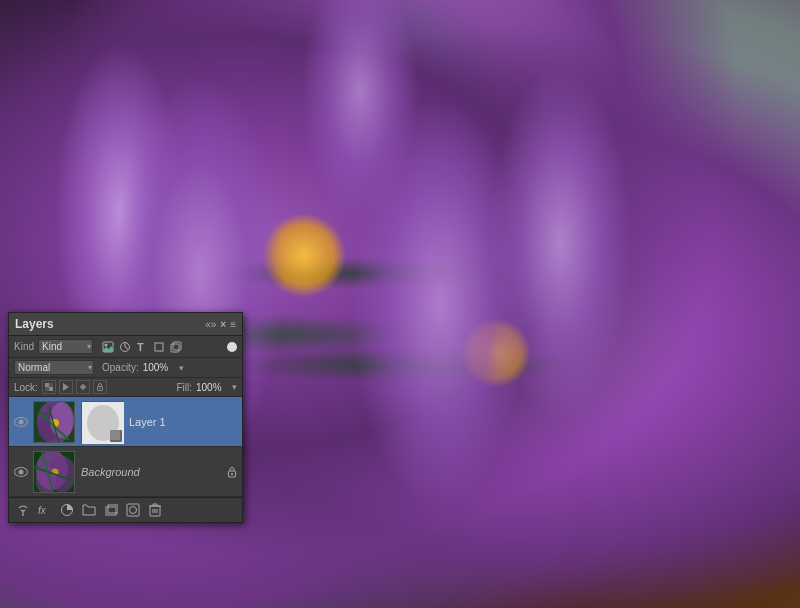  I want to click on filter-adjustment-icon, so click(125, 347).